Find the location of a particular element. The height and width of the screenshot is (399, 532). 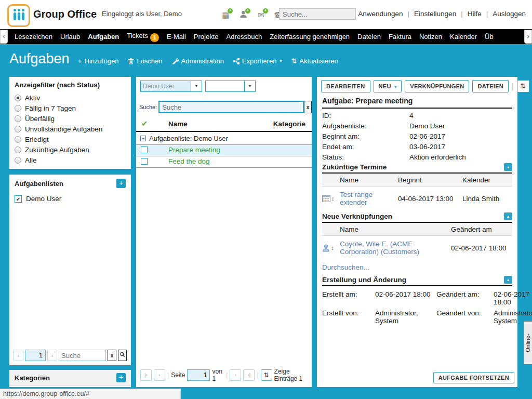

event-name-link: Test range extender is located at coordinates (369, 198).